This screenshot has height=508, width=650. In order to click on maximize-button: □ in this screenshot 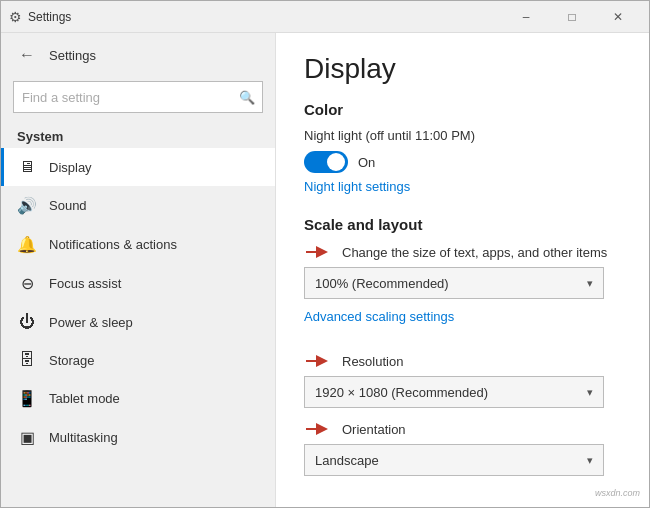, I will do `click(572, 17)`.